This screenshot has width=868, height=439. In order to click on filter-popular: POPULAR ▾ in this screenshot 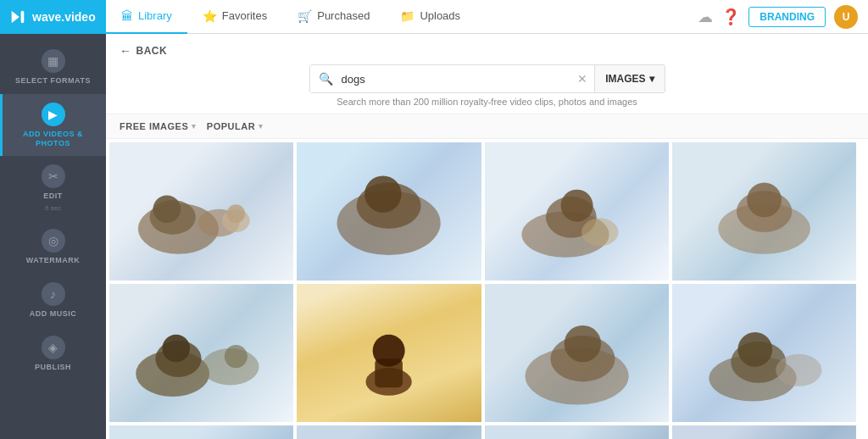, I will do `click(236, 126)`.